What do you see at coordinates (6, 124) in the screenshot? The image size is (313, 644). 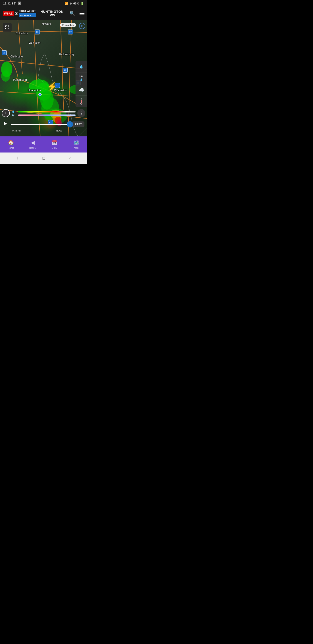 I see `play-button` at bounding box center [6, 124].